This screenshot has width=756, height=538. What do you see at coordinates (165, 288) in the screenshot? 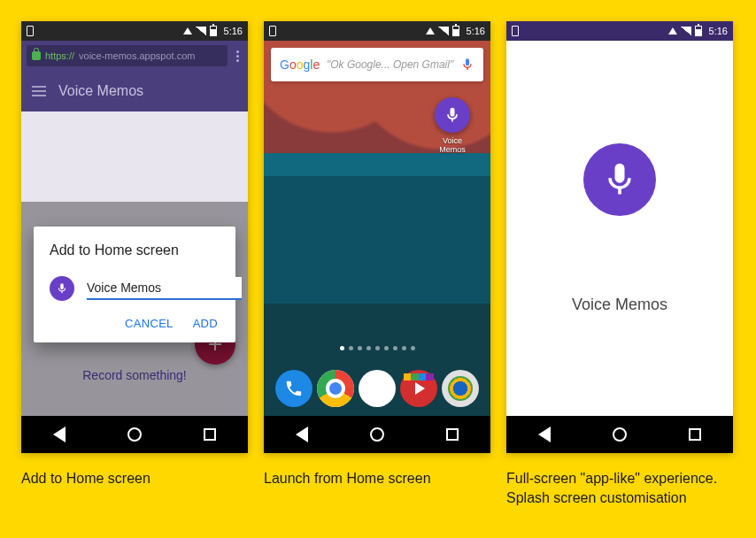
I see `shortcut-name-input` at bounding box center [165, 288].